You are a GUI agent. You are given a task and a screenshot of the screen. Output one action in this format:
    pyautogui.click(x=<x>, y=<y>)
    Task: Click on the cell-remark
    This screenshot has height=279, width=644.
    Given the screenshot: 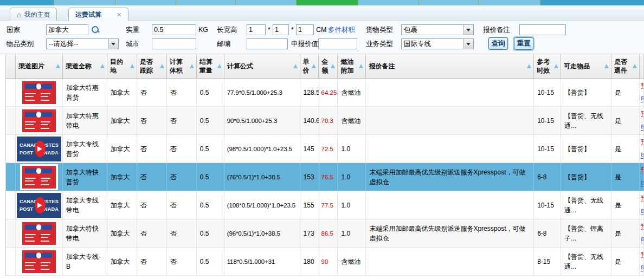 What is the action you would take?
    pyautogui.click(x=450, y=205)
    